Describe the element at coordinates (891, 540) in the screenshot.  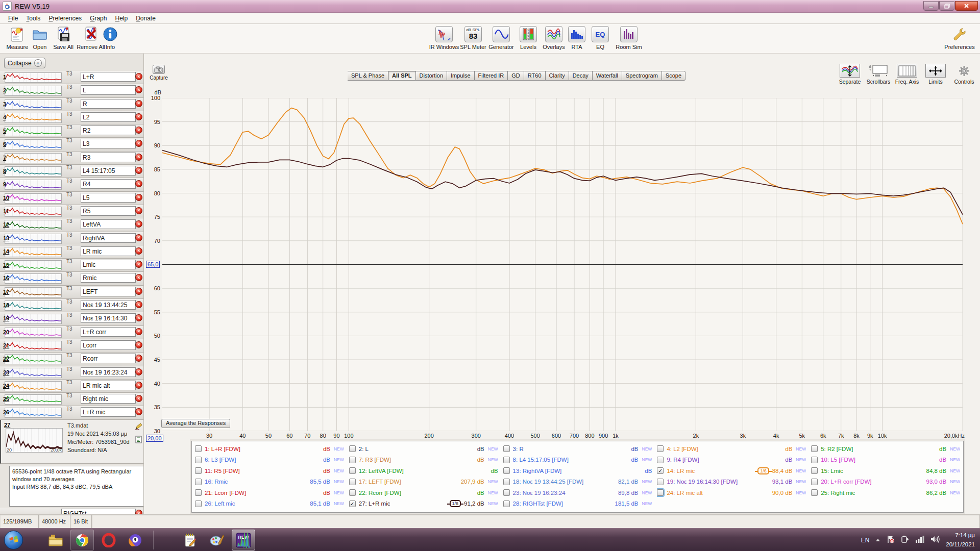
I see `action-center-flag-icon` at that location.